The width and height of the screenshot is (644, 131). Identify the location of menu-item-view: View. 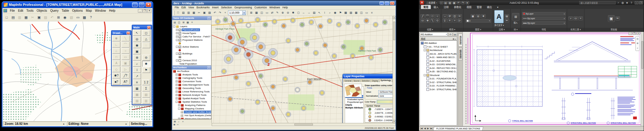
(191, 7).